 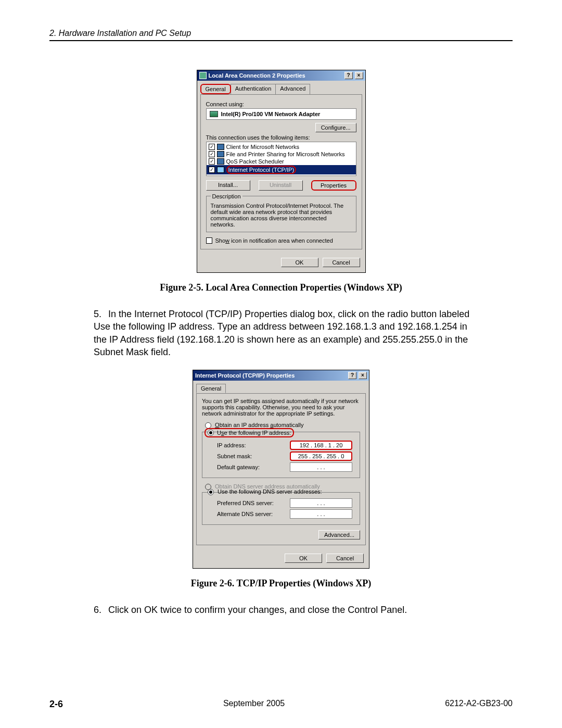 I want to click on subnet-mask-label: Subnet mask:, so click(x=251, y=456).